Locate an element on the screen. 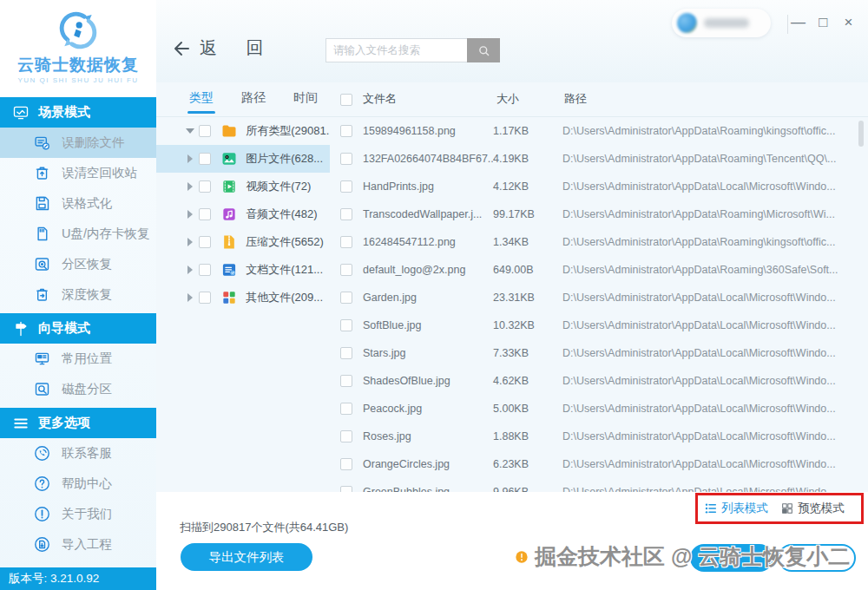 This screenshot has height=590, width=868. back-arrow-icon is located at coordinates (182, 49).